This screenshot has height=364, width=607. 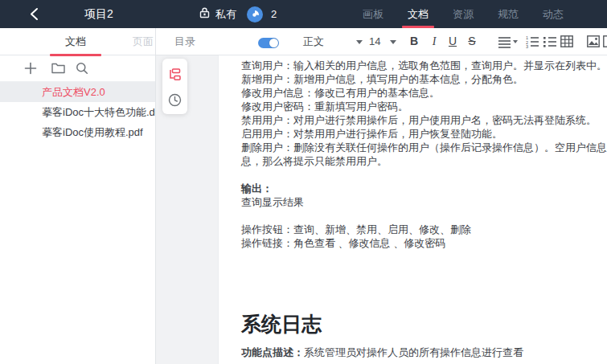 What do you see at coordinates (424, 230) in the screenshot?
I see `action-buttons-line: 操作按钮：查询、新增、禁用、启用、修改、删除` at bounding box center [424, 230].